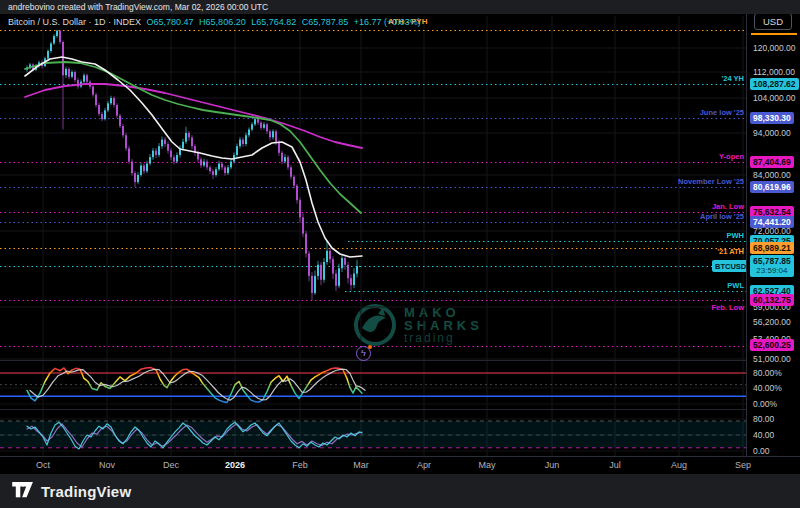 The width and height of the screenshot is (800, 508). I want to click on scale-tick-label: 94,000.00, so click(772, 133).